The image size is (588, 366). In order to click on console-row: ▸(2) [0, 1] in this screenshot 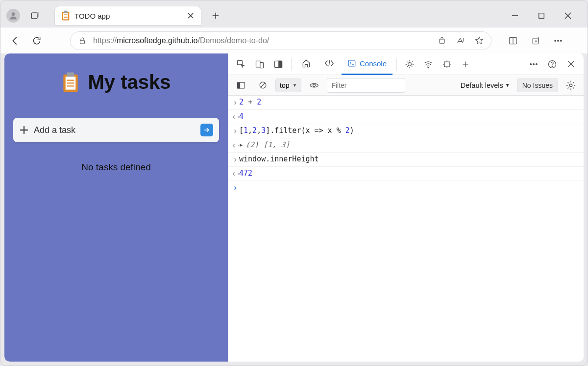, I will do `click(406, 145)`.